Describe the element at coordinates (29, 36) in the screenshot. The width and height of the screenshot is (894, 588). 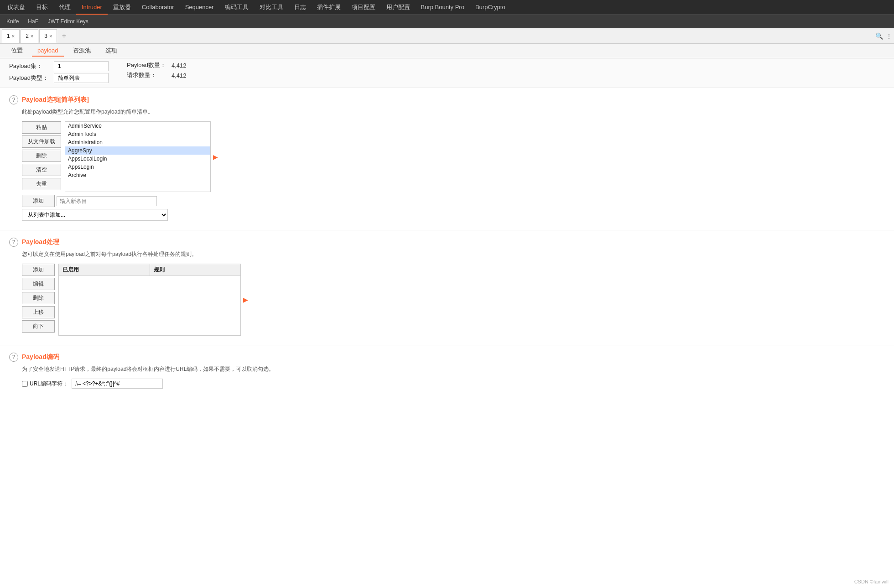
I see `tab-2: 2 ×` at that location.